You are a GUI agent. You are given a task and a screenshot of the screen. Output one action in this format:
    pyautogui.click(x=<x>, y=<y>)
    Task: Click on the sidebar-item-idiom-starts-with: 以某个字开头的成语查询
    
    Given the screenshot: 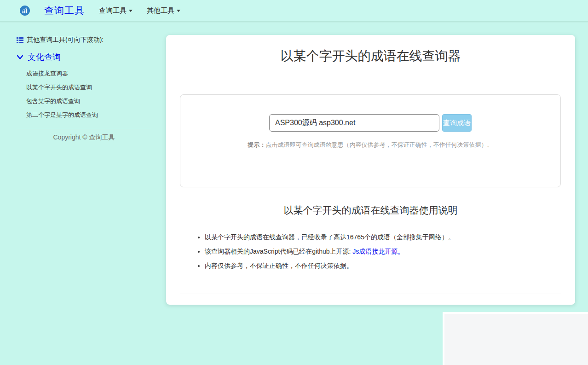 What is the action you would take?
    pyautogui.click(x=89, y=87)
    